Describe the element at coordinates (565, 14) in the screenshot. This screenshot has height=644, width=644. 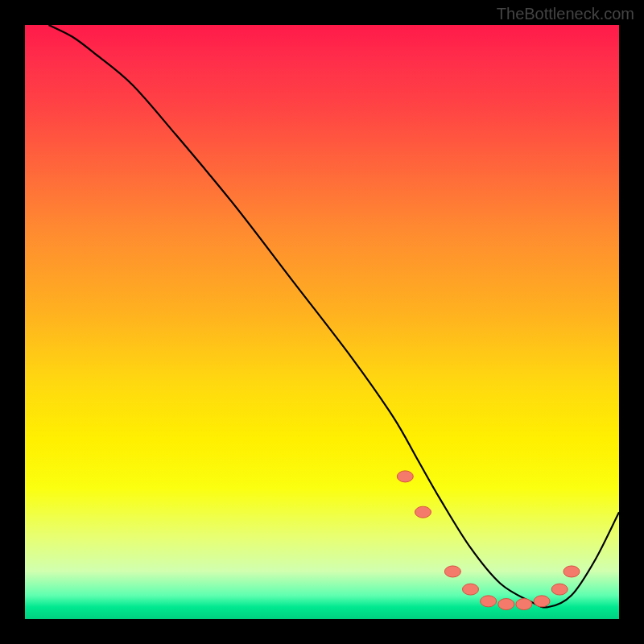
I see `watermark-text: TheBottleneck.com` at that location.